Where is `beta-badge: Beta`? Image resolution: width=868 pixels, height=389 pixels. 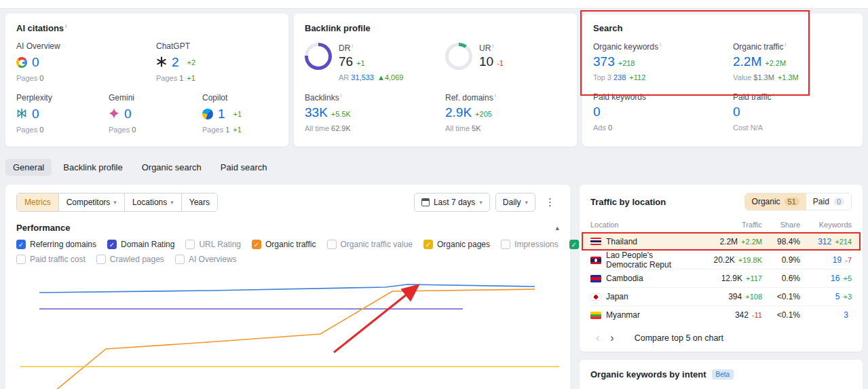 beta-badge: Beta is located at coordinates (723, 375).